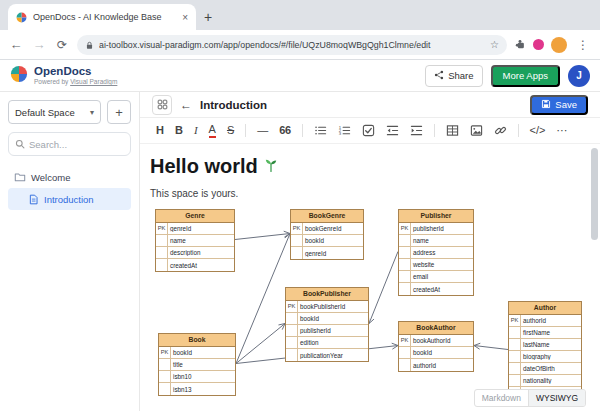 Image resolution: width=600 pixels, height=411 pixels. What do you see at coordinates (54, 112) in the screenshot?
I see `space-selector: Default Space ▾` at bounding box center [54, 112].